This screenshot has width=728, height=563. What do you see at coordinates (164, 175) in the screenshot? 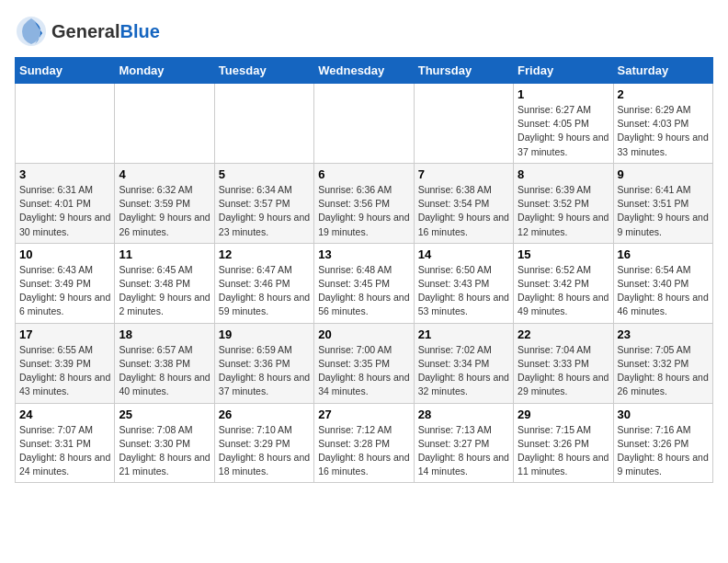
I see `day-number: 4` at bounding box center [164, 175].